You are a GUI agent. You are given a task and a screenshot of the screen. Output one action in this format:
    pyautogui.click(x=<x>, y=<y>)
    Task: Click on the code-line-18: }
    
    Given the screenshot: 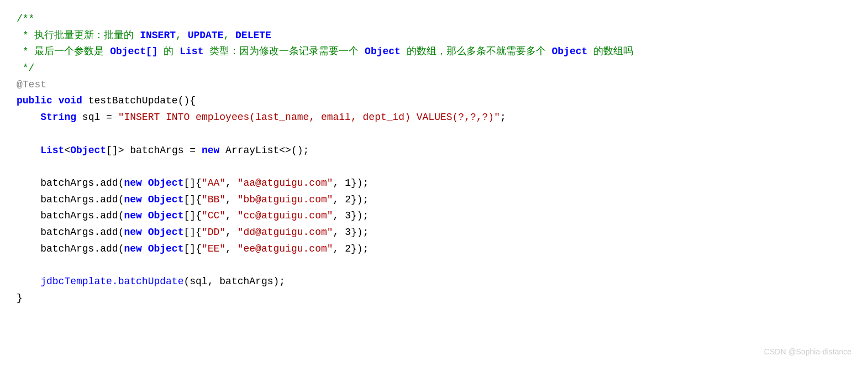 What is the action you would take?
    pyautogui.click(x=434, y=299)
    